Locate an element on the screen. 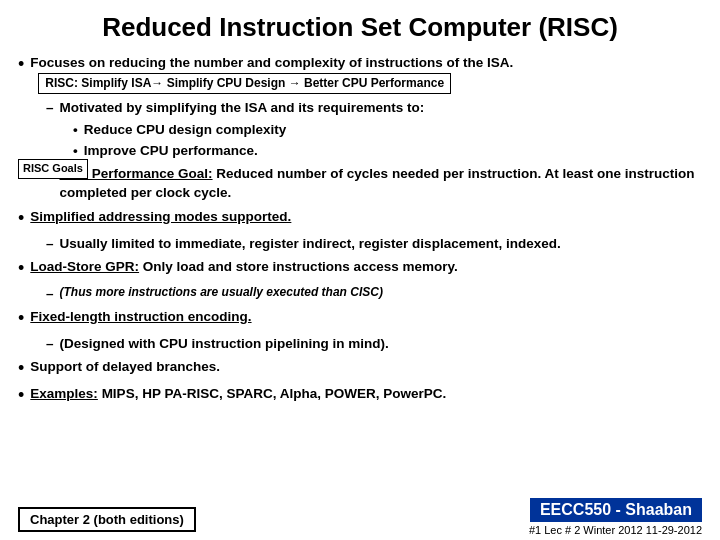 The width and height of the screenshot is (720, 540). bullet-1-main: Focuses on reducing the number and compl… is located at coordinates (272, 62).